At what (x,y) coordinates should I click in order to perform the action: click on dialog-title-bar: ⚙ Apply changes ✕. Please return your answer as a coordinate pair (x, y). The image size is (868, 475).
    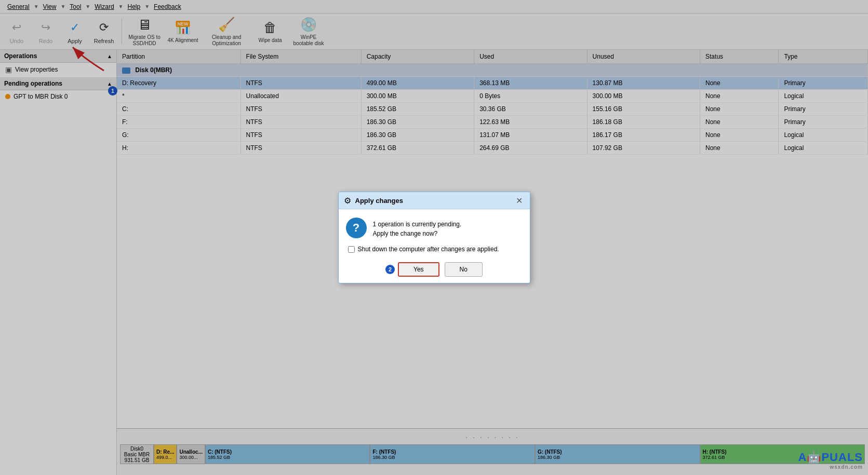
    Looking at the image, I should click on (434, 200).